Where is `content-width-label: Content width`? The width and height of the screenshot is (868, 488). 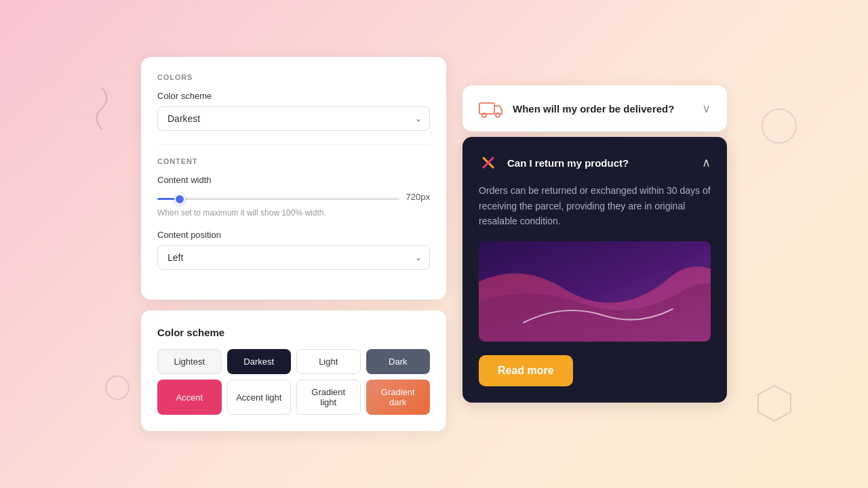
content-width-label: Content width is located at coordinates (294, 180).